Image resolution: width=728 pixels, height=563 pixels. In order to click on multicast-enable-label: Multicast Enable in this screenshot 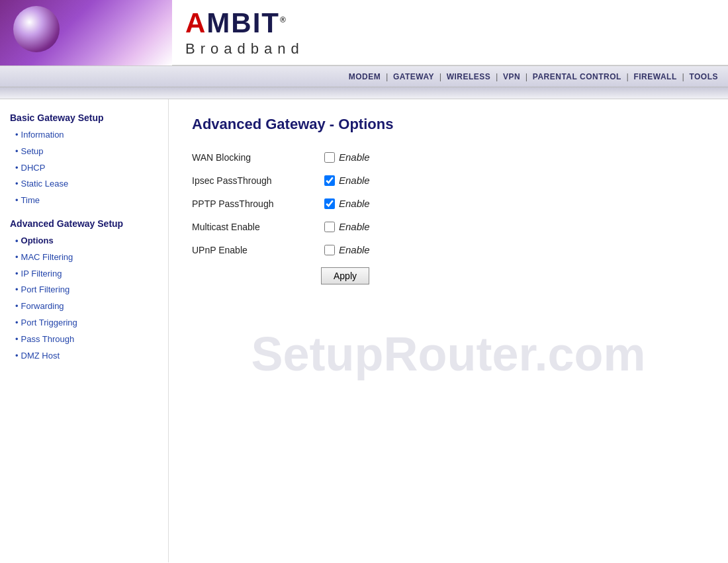, I will do `click(258, 227)`.